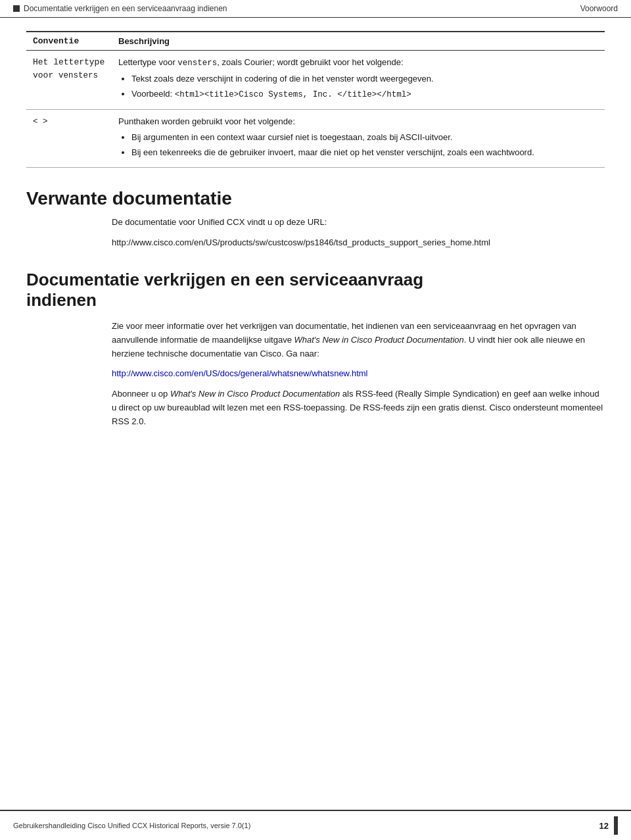  What do you see at coordinates (358, 41) in the screenshot?
I see `table-header-beschrijving: Beschrijving` at bounding box center [358, 41].